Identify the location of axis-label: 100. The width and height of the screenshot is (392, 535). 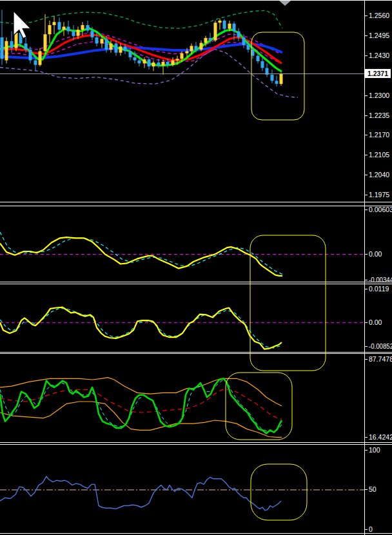
(375, 450).